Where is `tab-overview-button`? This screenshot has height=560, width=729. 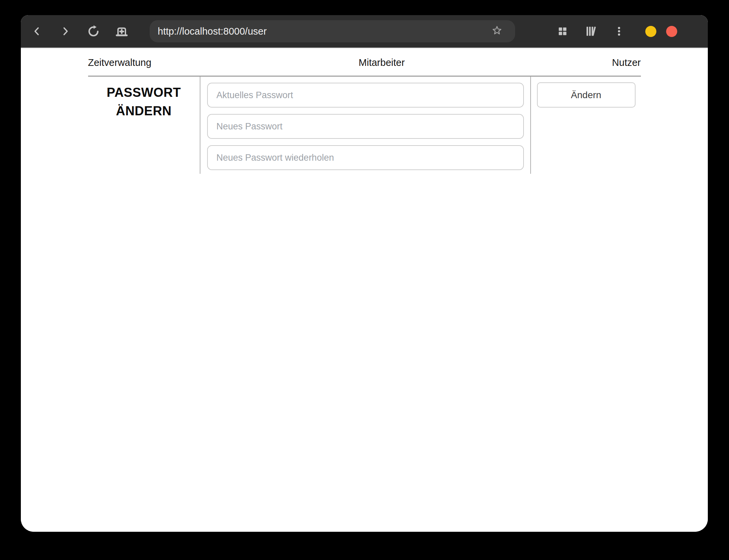
tab-overview-button is located at coordinates (563, 31).